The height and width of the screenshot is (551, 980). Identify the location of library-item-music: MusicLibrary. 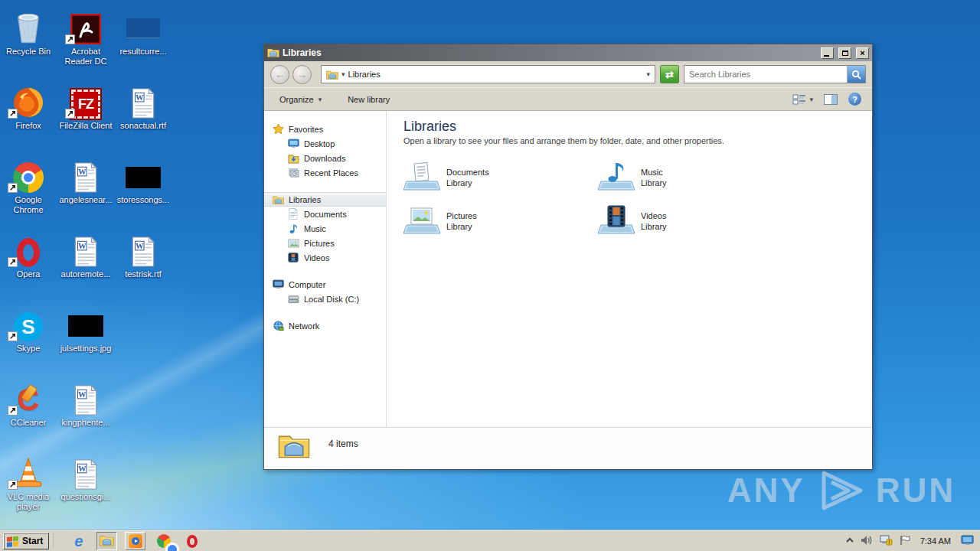
(695, 181).